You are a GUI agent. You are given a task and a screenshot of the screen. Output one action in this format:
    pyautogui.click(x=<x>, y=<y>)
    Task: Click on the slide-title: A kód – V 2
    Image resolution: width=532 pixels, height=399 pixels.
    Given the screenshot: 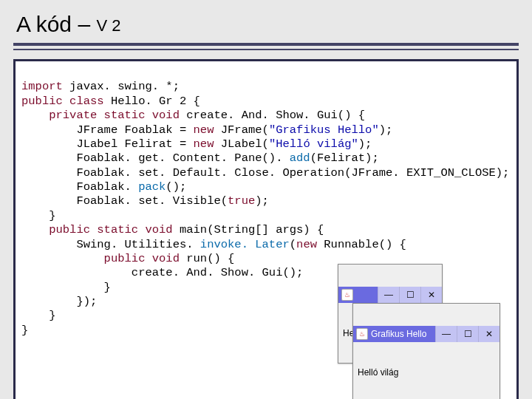 What is the action you would take?
    pyautogui.click(x=266, y=24)
    